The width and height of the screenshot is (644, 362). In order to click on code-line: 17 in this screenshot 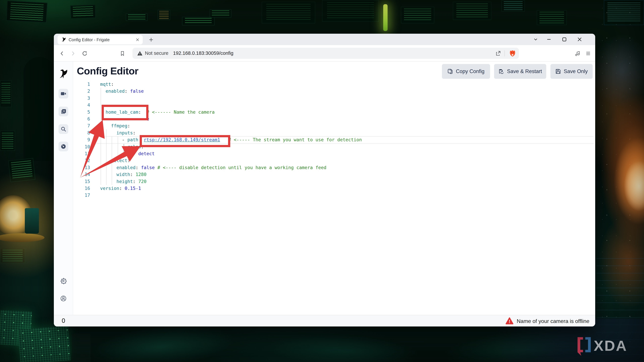, I will do `click(324, 195)`.